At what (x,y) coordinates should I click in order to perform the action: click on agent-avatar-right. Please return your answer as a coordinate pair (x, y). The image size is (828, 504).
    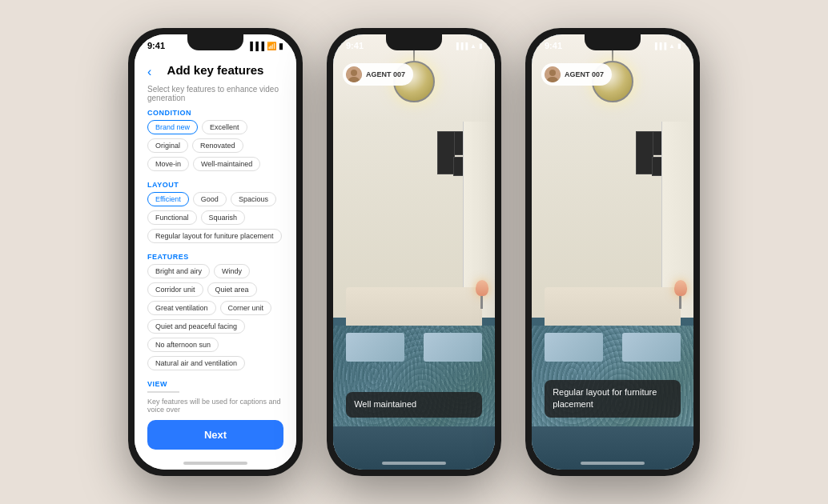
    Looking at the image, I should click on (553, 74).